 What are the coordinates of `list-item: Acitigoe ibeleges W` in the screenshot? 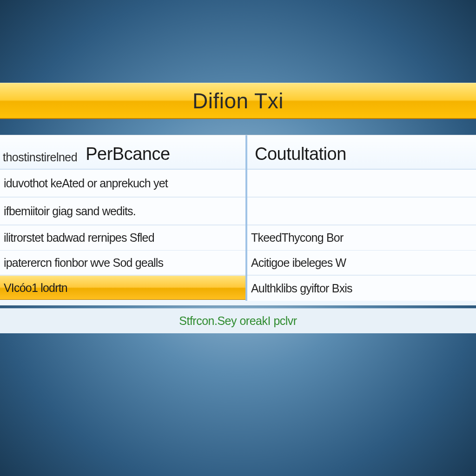 It's located at (362, 263).